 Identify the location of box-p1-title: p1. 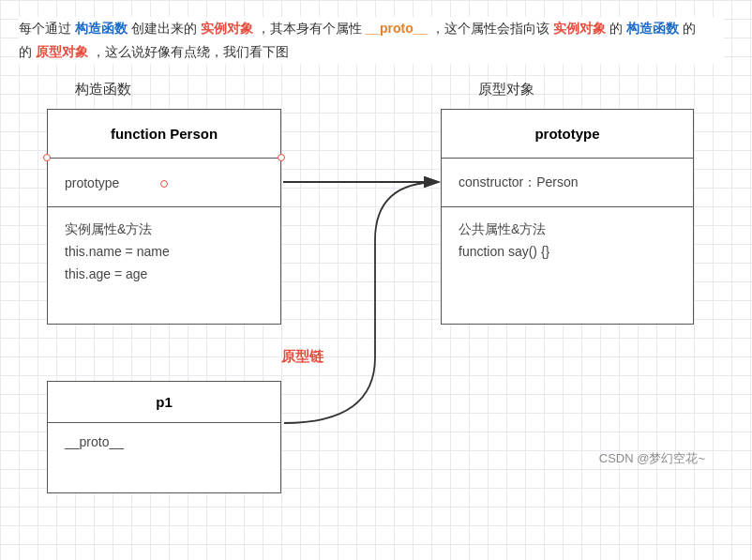
(164, 402).